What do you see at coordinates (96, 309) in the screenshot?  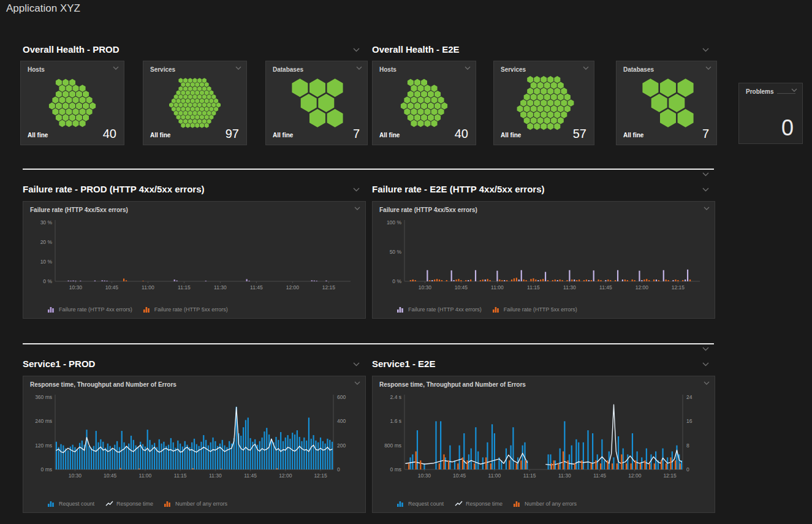 I see `legend-label: Failure rate (HTTP 4xx errors)` at bounding box center [96, 309].